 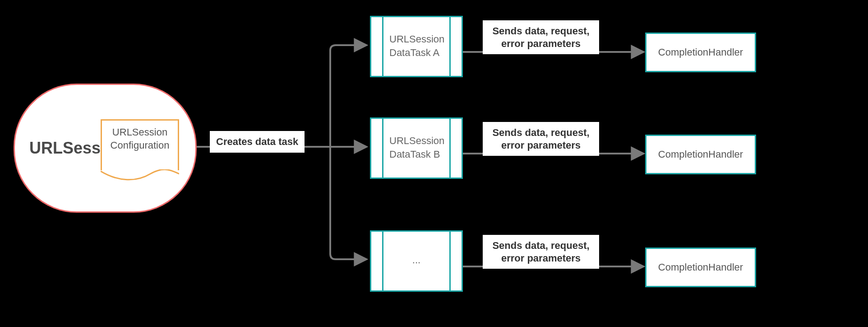 I want to click on datatask-b-label: URLSession DataTask B, so click(x=419, y=147).